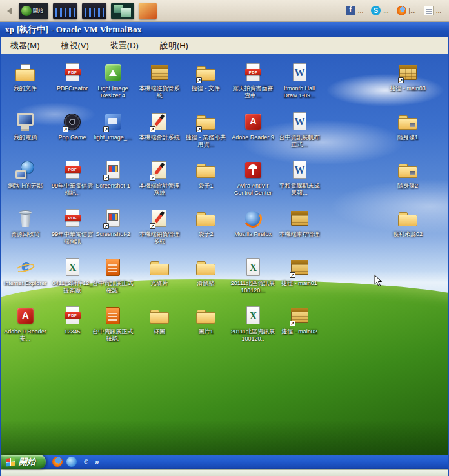  Describe the element at coordinates (206, 77) in the screenshot. I see `desktop-icon: ↗捷徑 - 文件` at that location.